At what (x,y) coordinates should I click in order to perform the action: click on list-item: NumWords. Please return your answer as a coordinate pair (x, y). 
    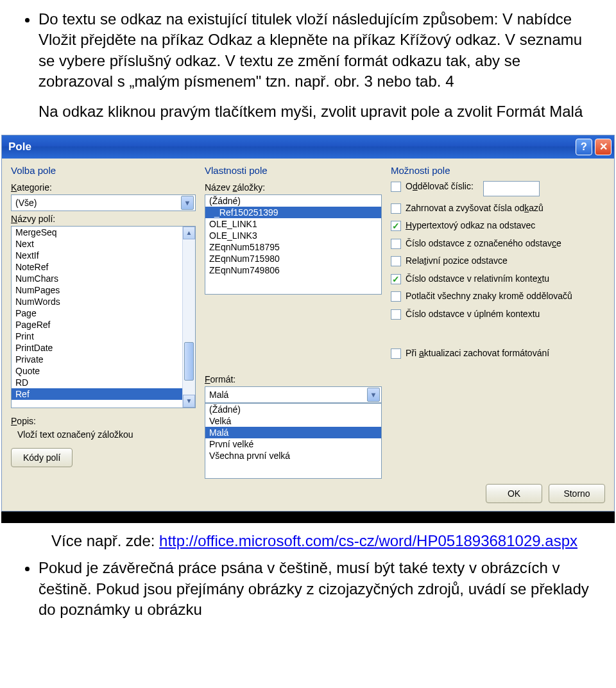
    Looking at the image, I should click on (103, 302).